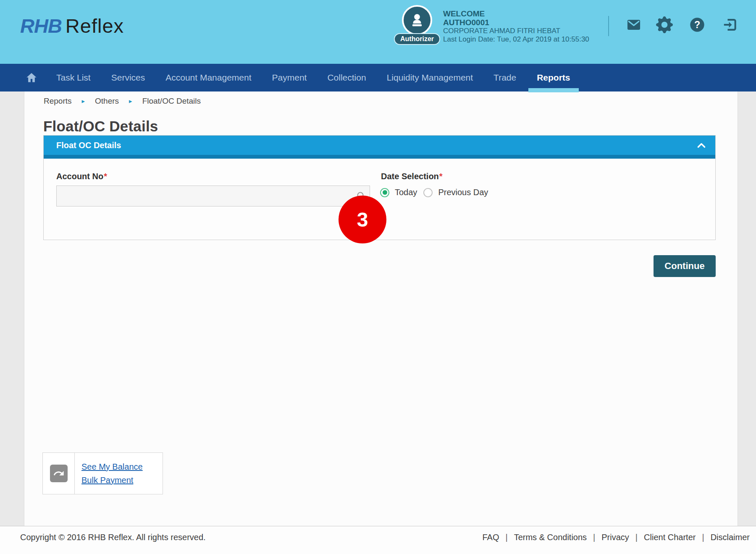  Describe the element at coordinates (430, 78) in the screenshot. I see `nav-item-liquidity-management: Liquidity Management` at that location.